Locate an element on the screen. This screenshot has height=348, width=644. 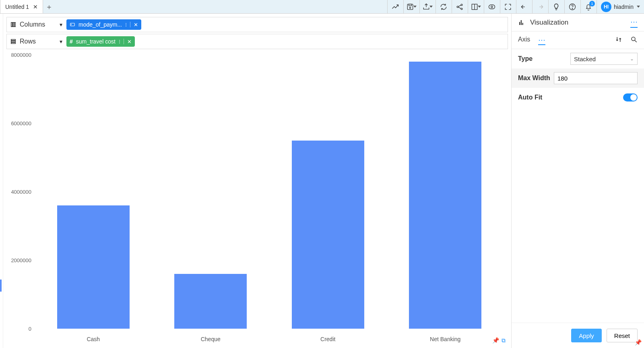
export-icon is located at coordinates (427, 6).